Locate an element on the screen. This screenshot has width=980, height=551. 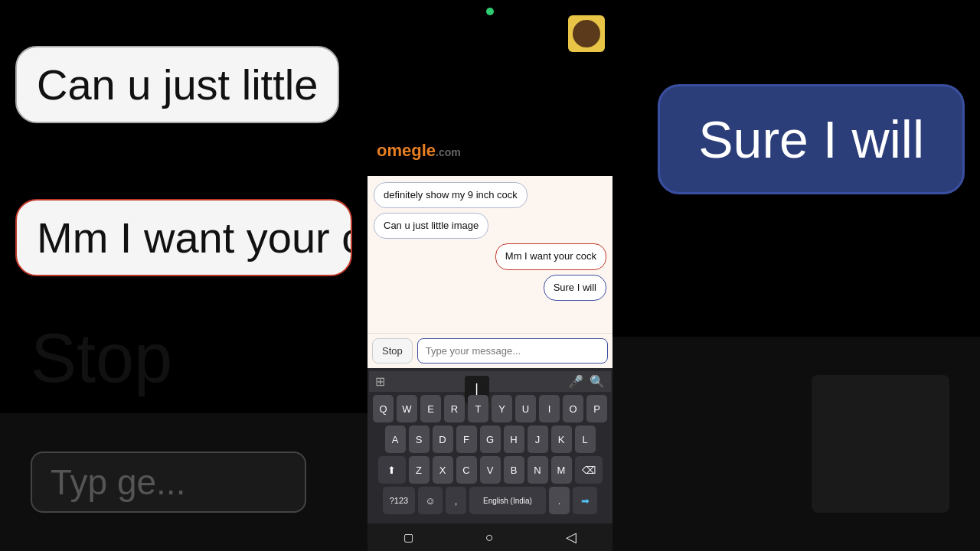
bg-input-placeholder: Typ ge... is located at coordinates (118, 482).